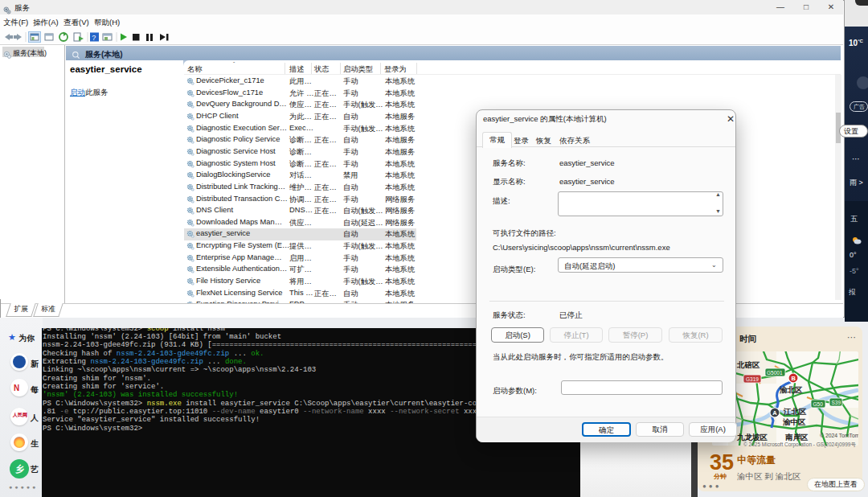 The image size is (868, 497). I want to click on svg-text: B, so click(793, 378).